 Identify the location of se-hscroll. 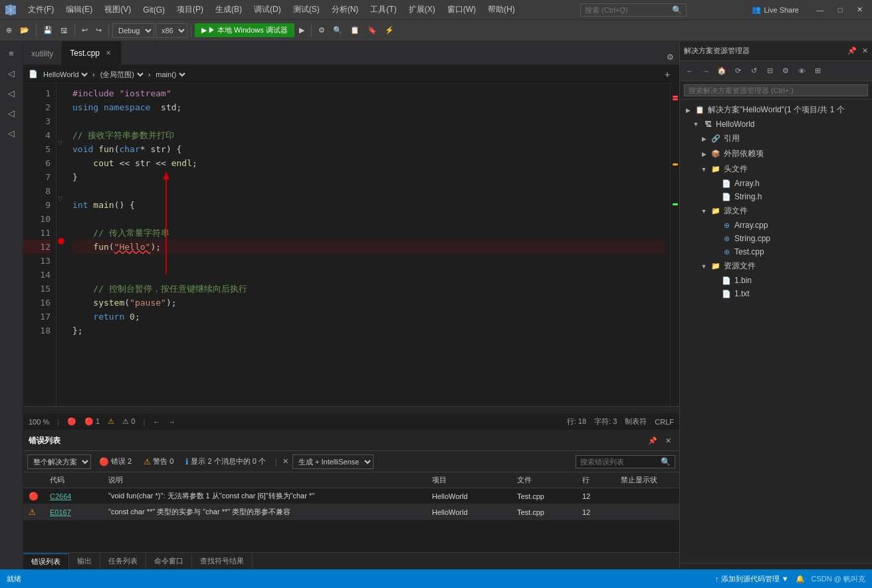
(776, 566).